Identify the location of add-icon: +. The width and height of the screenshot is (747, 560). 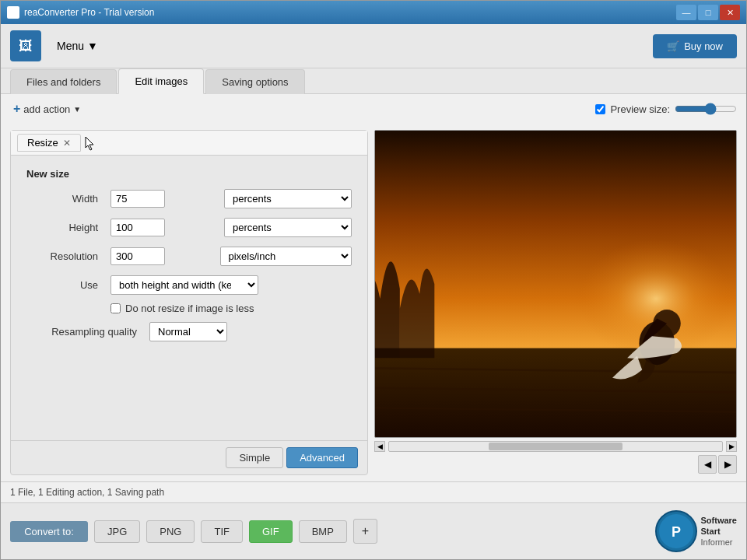
(17, 109).